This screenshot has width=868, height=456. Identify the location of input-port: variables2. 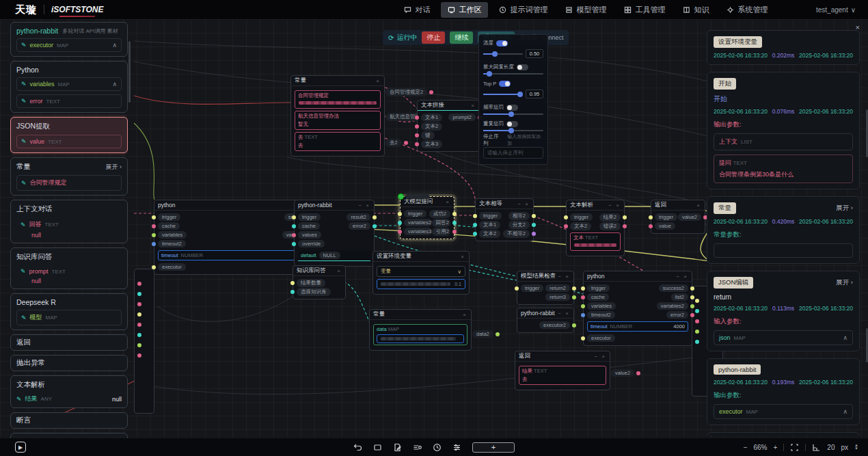
(418, 223).